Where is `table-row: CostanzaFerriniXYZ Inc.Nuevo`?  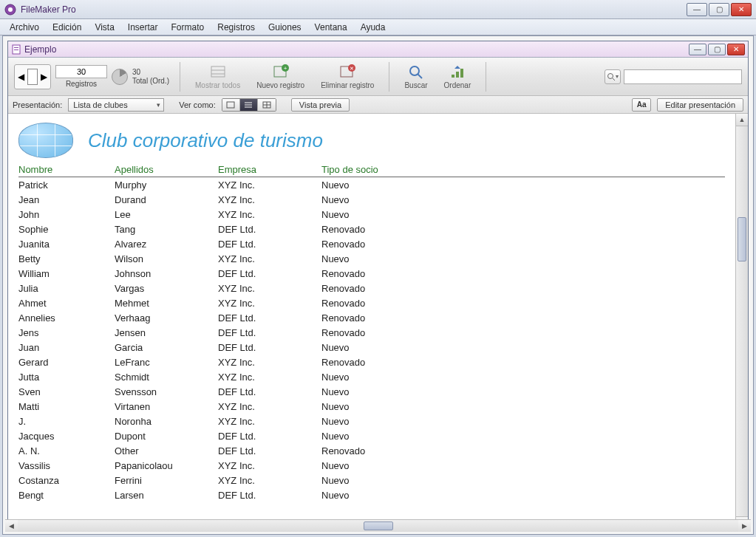
table-row: CostanzaFerriniXYZ Inc.Nuevo is located at coordinates (372, 480).